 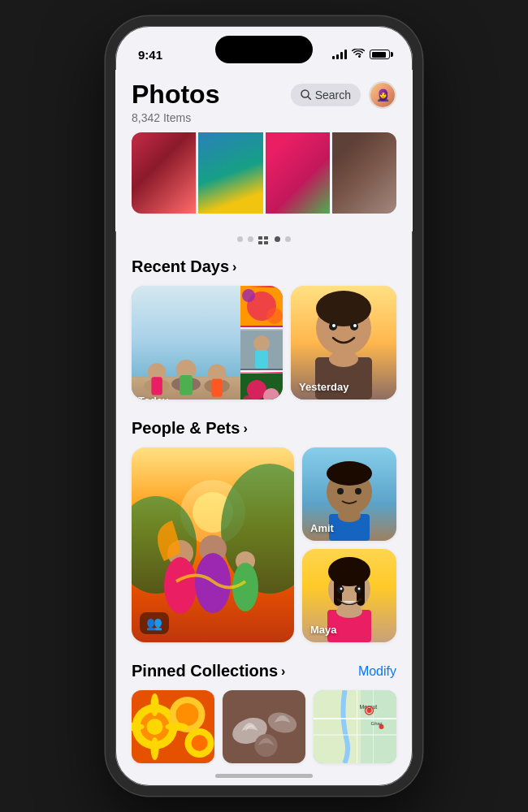 I want to click on pinned-title-group: Pinned Collections ›, so click(x=208, y=671).